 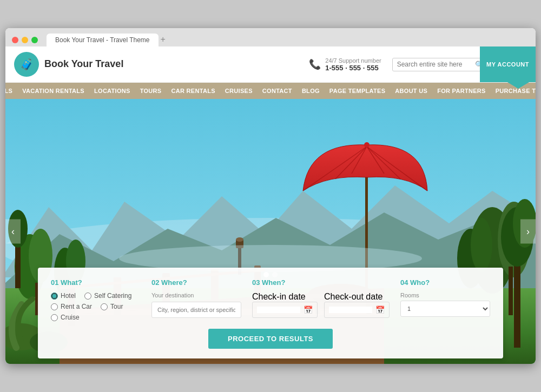 What do you see at coordinates (108, 296) in the screenshot?
I see `option-self-catering: Self Catering` at bounding box center [108, 296].